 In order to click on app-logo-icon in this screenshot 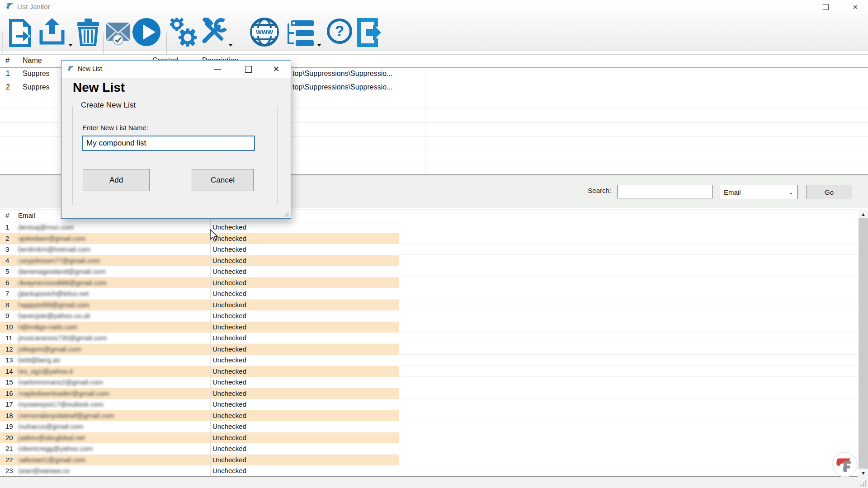, I will do `click(10, 7)`.